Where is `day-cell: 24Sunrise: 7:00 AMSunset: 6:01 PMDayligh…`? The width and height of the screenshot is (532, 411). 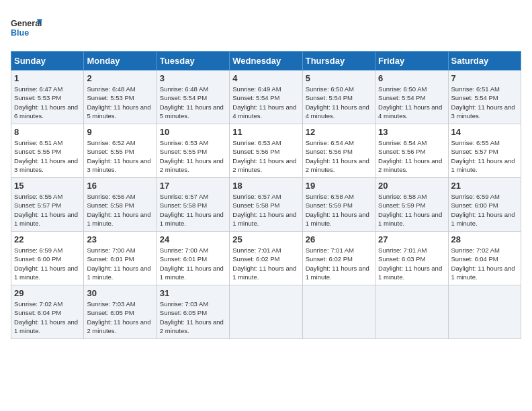 day-cell: 24Sunrise: 7:00 AMSunset: 6:01 PMDayligh… is located at coordinates (193, 259).